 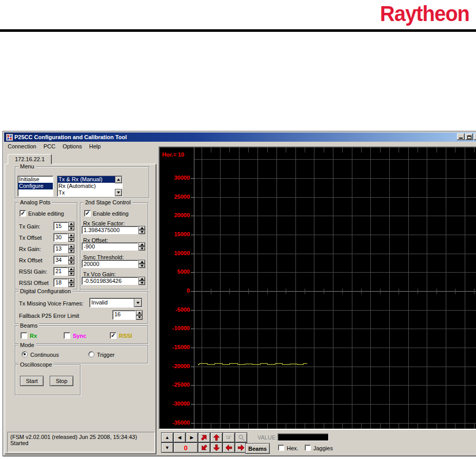 What do you see at coordinates (110, 264) in the screenshot?
I see `sync-threshold-field: 20000` at bounding box center [110, 264].